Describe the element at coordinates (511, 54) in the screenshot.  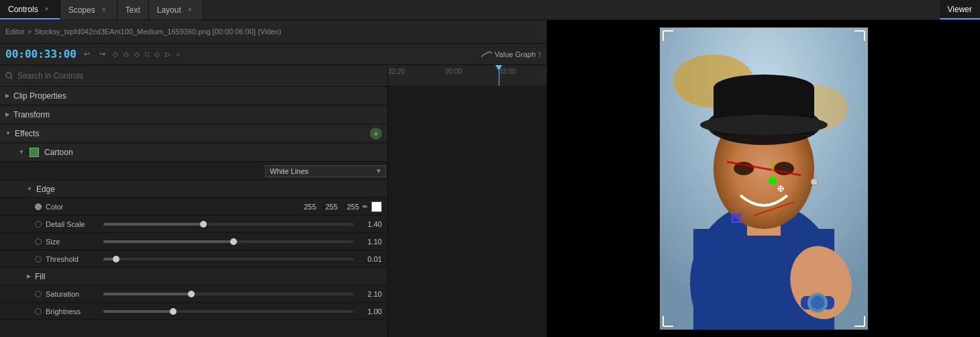
I see `value-graph-button: Value Graph ⟩` at that location.